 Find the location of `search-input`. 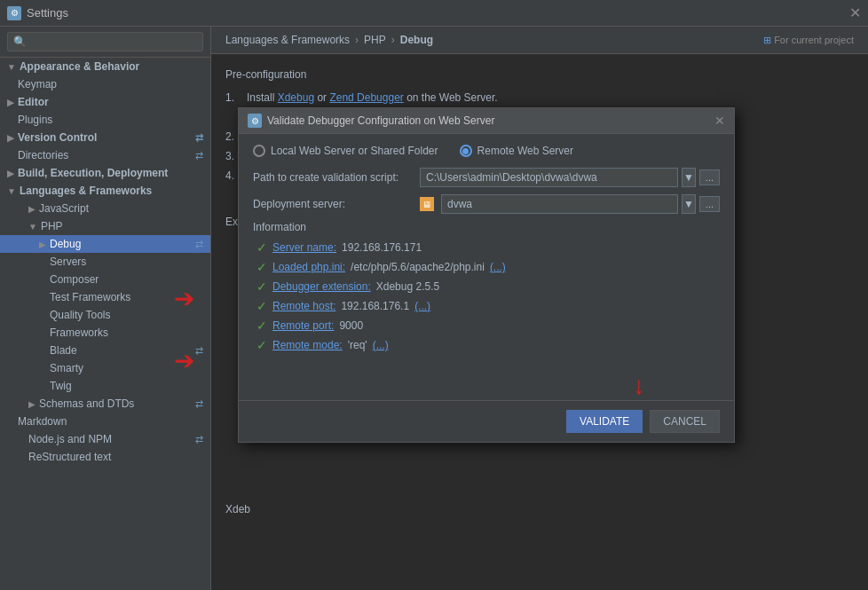

search-input is located at coordinates (105, 42).